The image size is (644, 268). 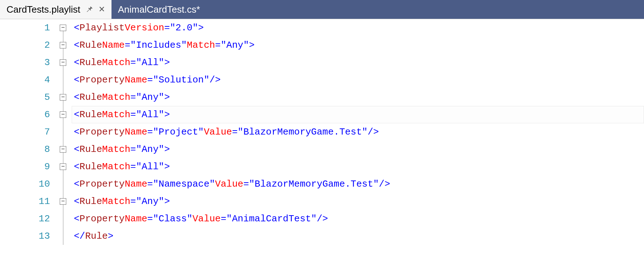 What do you see at coordinates (322, 9) in the screenshot?
I see `tab-bar: CardTests.playlist 📌︎ ✕ AnimalCardTest.c…` at bounding box center [322, 9].